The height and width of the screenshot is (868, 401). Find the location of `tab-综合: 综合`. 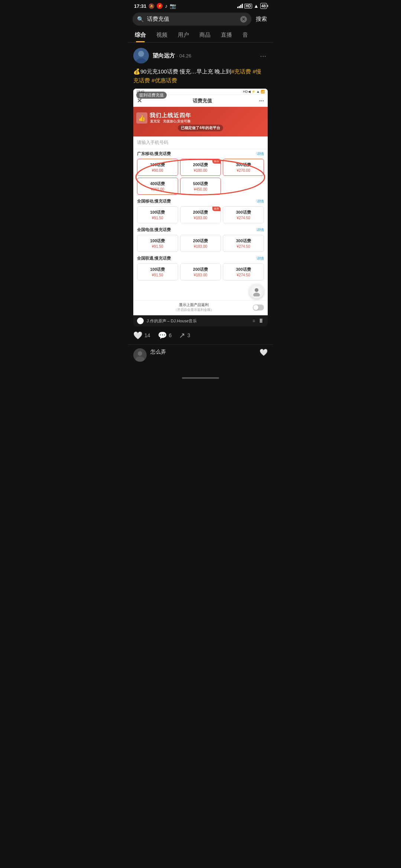

tab-综合: 综合 is located at coordinates (140, 35).